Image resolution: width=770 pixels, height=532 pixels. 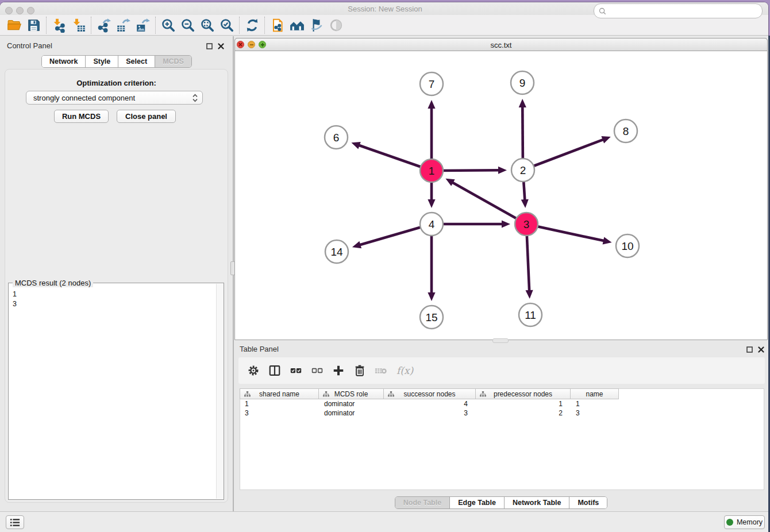 I want to click on import-table-icon, so click(x=79, y=25).